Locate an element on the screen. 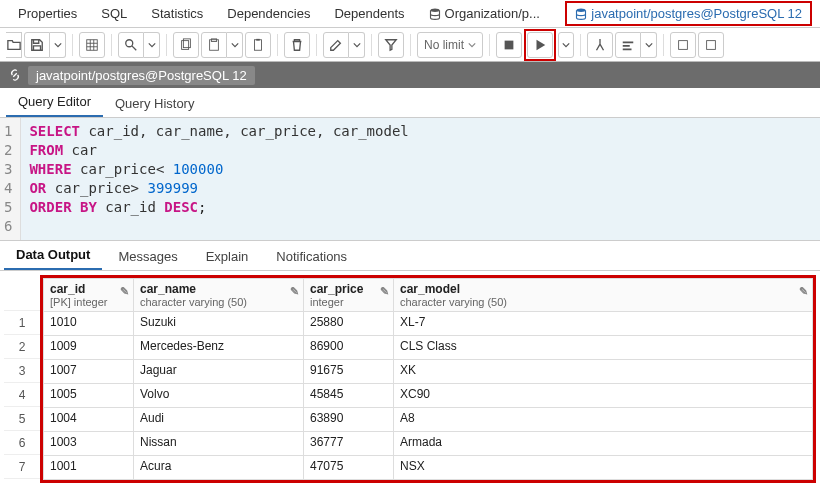 This screenshot has width=820, height=501. col-car-name: car_namecharacter varying (50) ✎ is located at coordinates (219, 296).